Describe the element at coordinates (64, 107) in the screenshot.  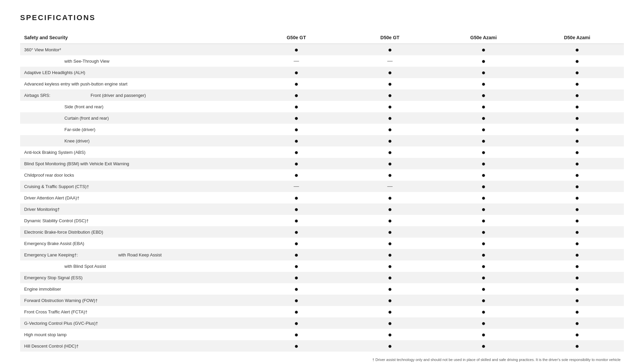
I see `feature-sub-label: Side (front and rear)` at that location.